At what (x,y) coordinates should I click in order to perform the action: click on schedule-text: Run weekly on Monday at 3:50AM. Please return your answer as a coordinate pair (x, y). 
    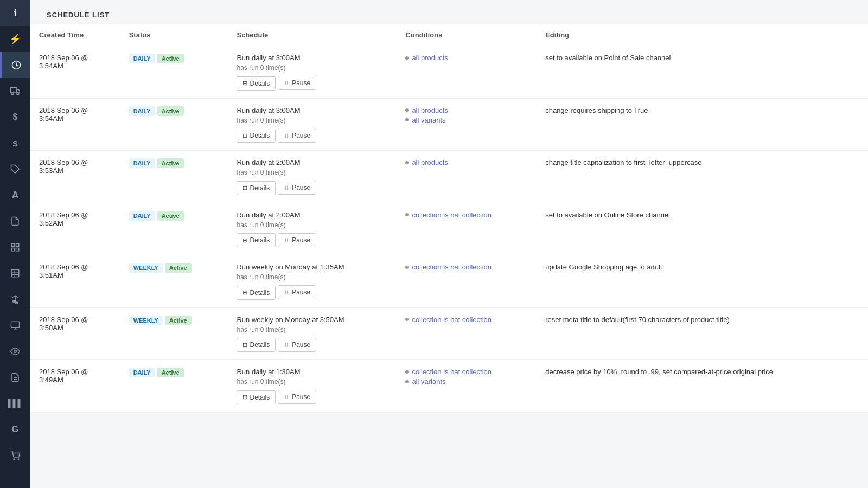
    Looking at the image, I should click on (312, 320).